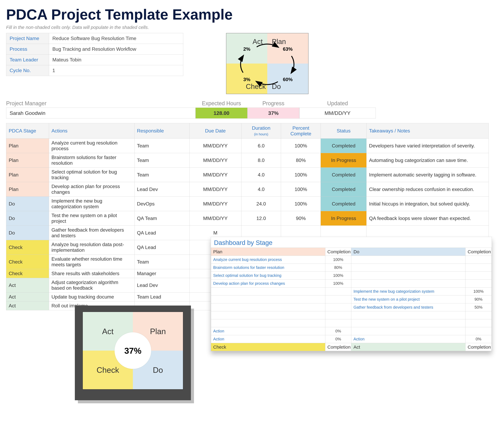 This screenshot has width=504, height=425. What do you see at coordinates (248, 204) in the screenshot?
I see `table-row: DoImplement the new bug categorization s…` at bounding box center [248, 204].